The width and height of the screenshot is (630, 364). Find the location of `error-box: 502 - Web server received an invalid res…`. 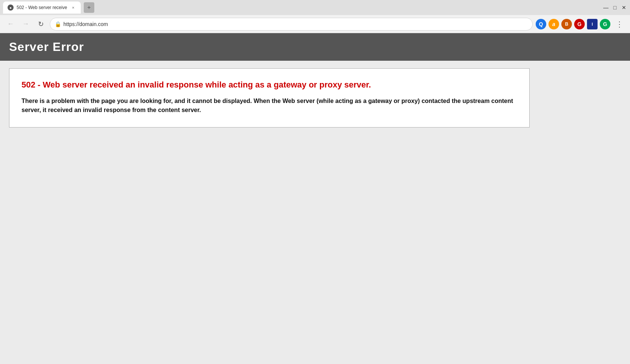

error-box: 502 - Web server received an invalid res… is located at coordinates (269, 98).